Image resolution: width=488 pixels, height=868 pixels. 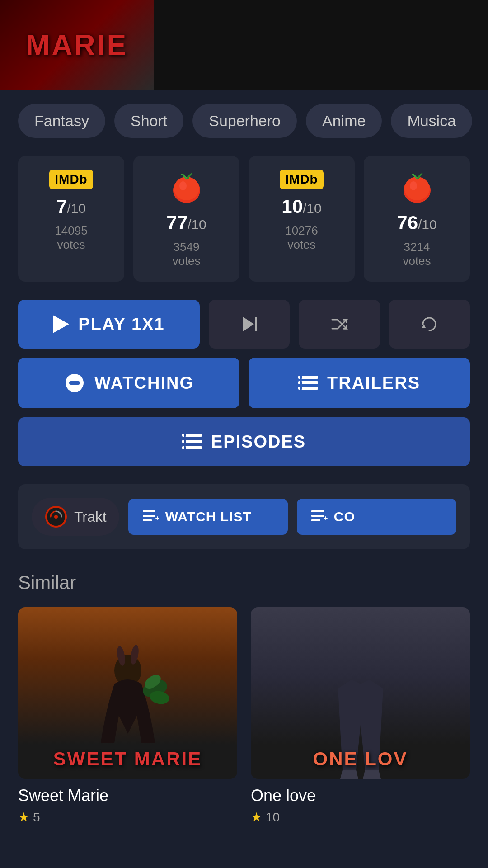 I want to click on one-love-title: One love, so click(x=361, y=796).